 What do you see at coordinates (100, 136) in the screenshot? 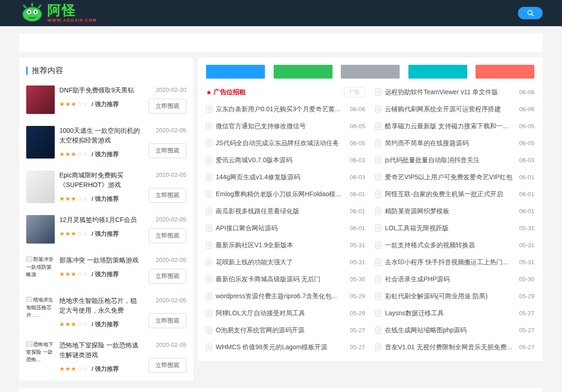
I see `recommended-item-title: 1000天逃生 一款空间街机的太空模拟经营游戏` at bounding box center [100, 136].